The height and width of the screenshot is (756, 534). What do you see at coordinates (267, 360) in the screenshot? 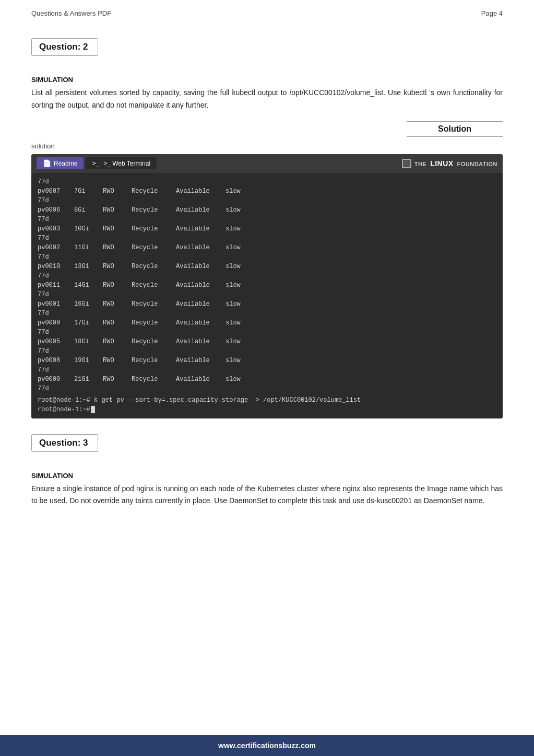
I see `terminal-row: pv0008 19Gi RWO Recycle Available slow` at bounding box center [267, 360].